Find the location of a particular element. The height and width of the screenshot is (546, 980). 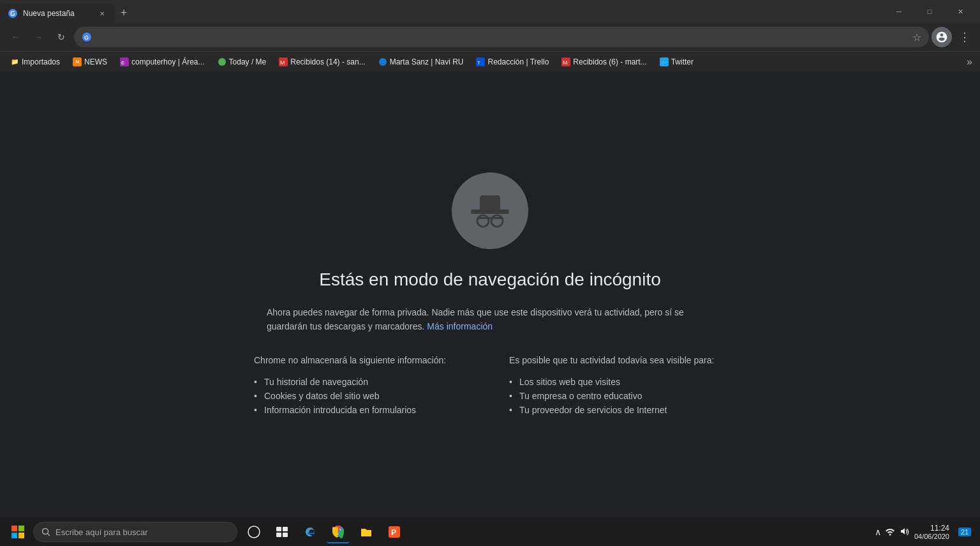

taskbar-right-area: ∧ 11:24 04/06/2020 21 is located at coordinates (925, 532).